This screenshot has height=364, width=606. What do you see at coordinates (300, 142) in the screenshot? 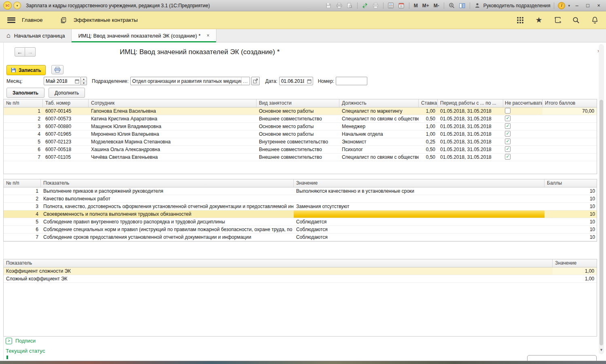
I see `employees-row-5: 56007-02123Модзелевская Марина Степановн…` at bounding box center [300, 142].